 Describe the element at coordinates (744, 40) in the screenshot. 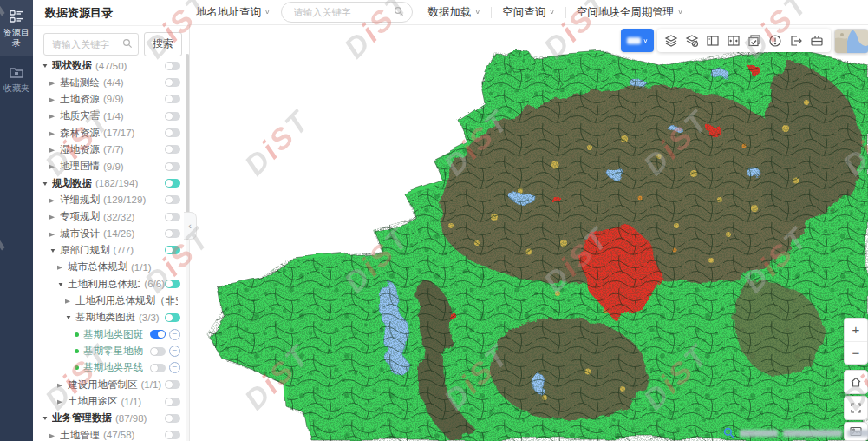

I see `map-tool-strip` at that location.